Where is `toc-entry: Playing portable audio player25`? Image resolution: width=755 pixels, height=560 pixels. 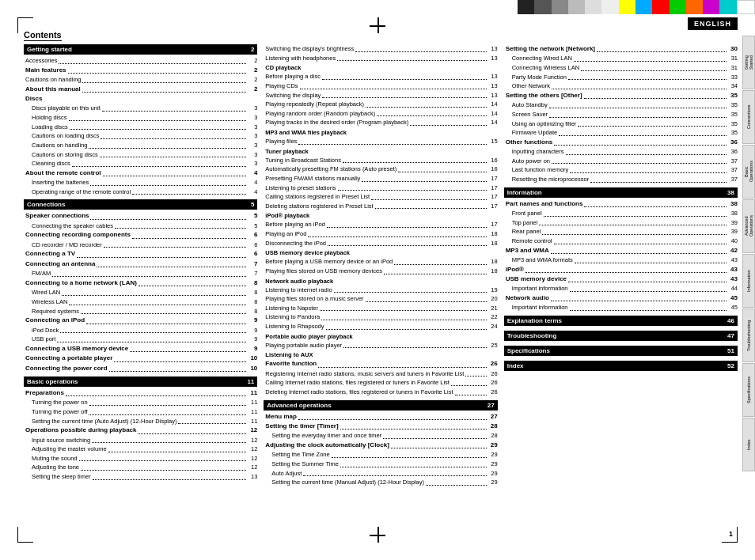
toc-entry: Playing portable audio player25 is located at coordinates (380, 346).